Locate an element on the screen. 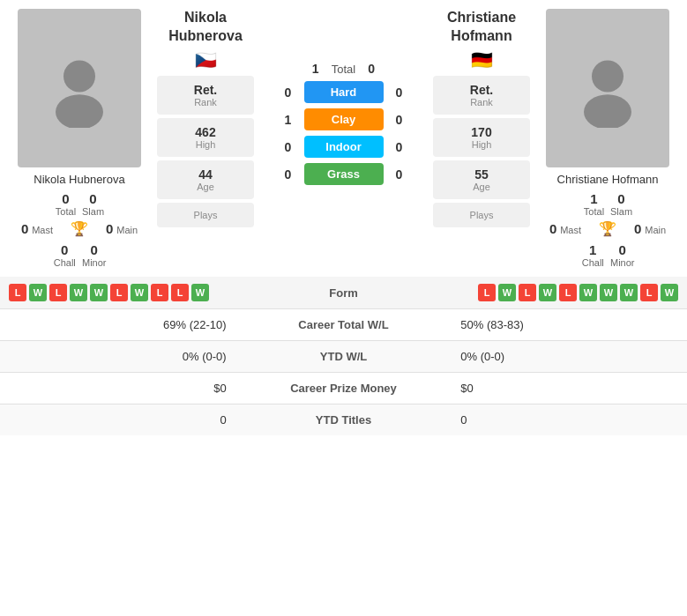  player2-mast-stat: 0 Mast is located at coordinates (565, 229).